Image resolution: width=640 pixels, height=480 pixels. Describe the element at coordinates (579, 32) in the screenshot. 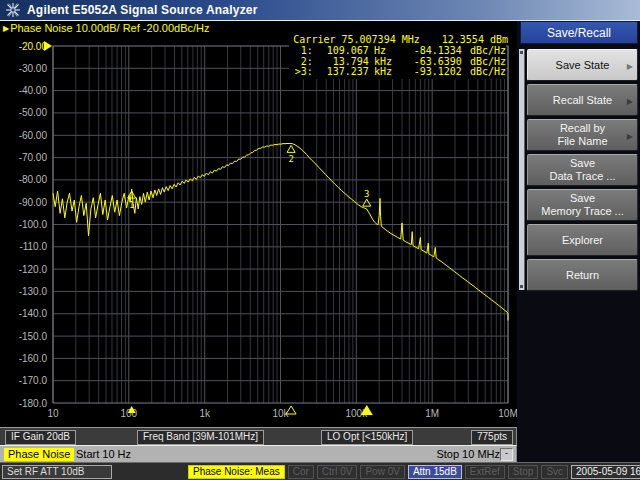

I see `menu-title: Save/Recall` at that location.